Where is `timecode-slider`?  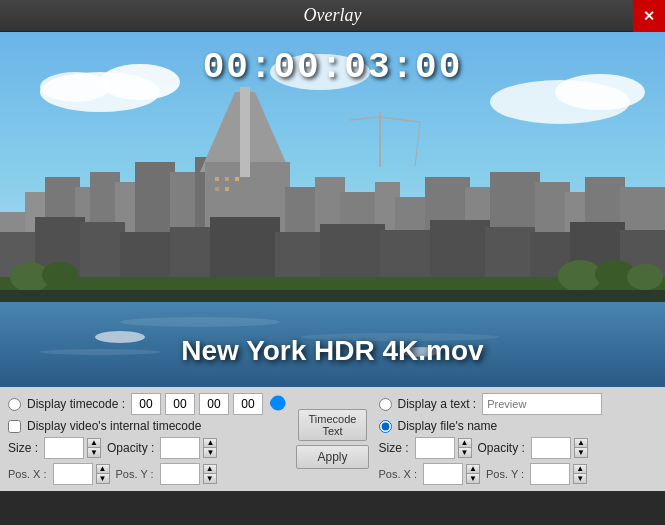
timecode-slider is located at coordinates (278, 403).